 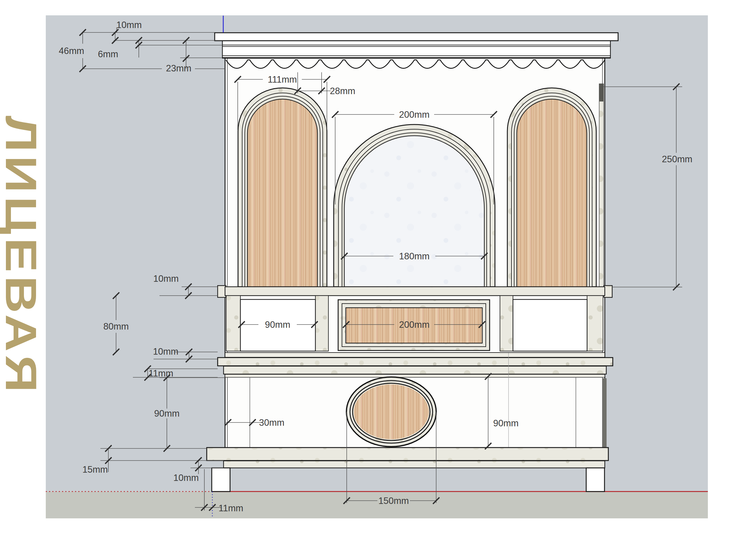 I want to click on stile-d, so click(x=595, y=323).